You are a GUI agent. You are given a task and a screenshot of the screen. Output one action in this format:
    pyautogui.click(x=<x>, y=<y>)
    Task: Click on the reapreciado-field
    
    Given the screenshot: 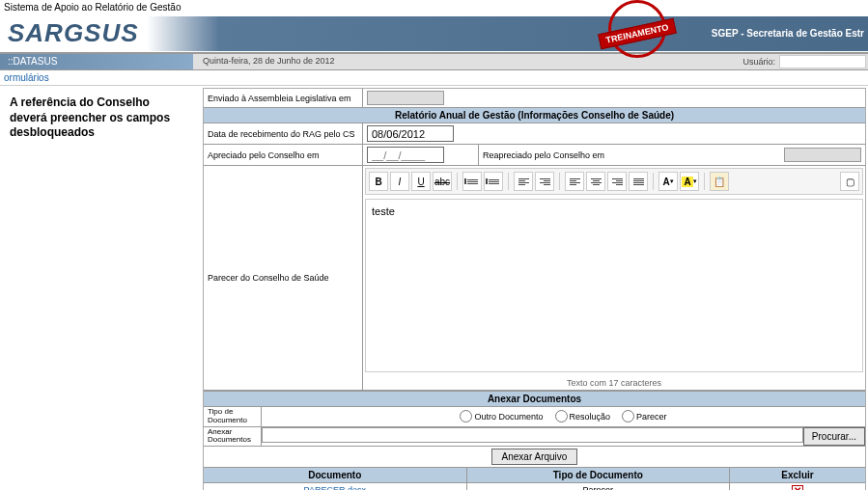 What is the action you would take?
    pyautogui.click(x=823, y=154)
    